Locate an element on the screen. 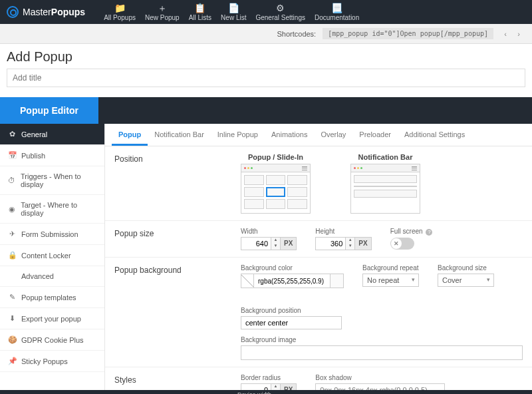 The image size is (532, 394). nav-item: 📁All Popups is located at coordinates (120, 12).